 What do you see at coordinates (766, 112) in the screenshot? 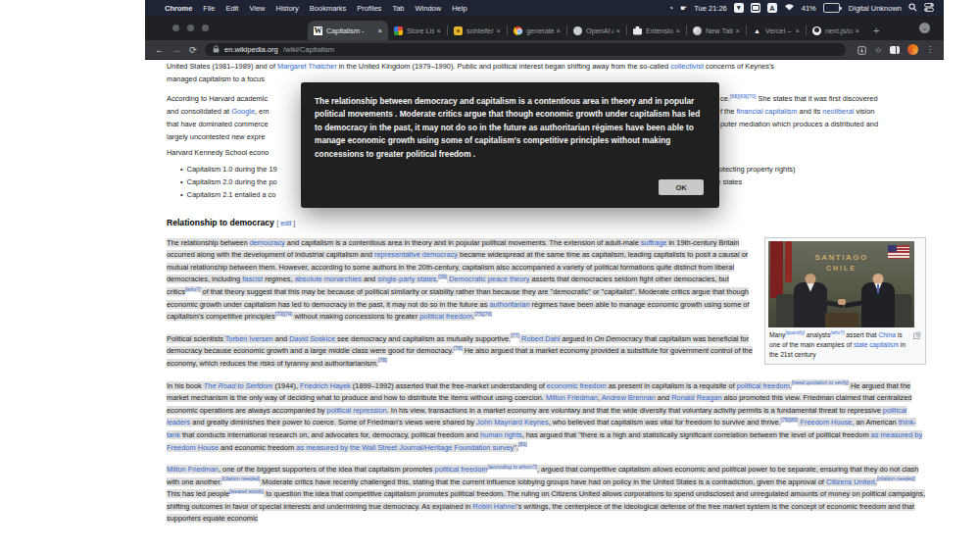
I see `wiki-link: financial capitalism` at bounding box center [766, 112].